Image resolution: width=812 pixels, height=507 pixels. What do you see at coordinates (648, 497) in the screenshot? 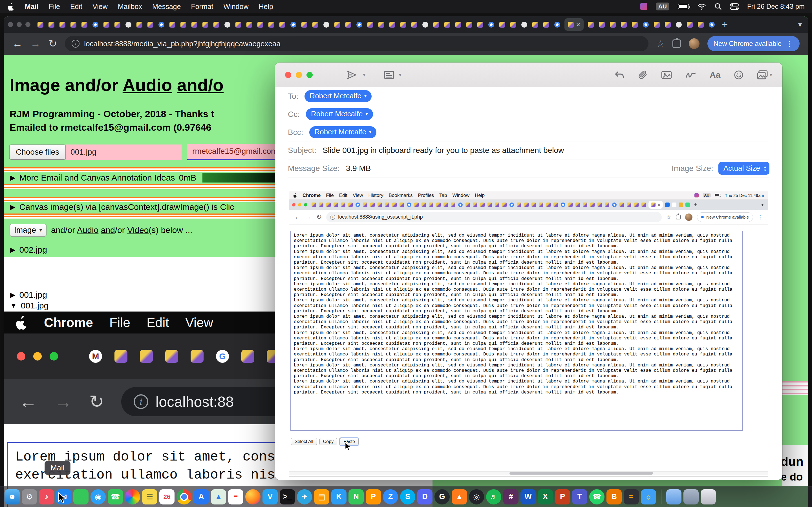
I see `dock-weather-icon: ☼` at bounding box center [648, 497].